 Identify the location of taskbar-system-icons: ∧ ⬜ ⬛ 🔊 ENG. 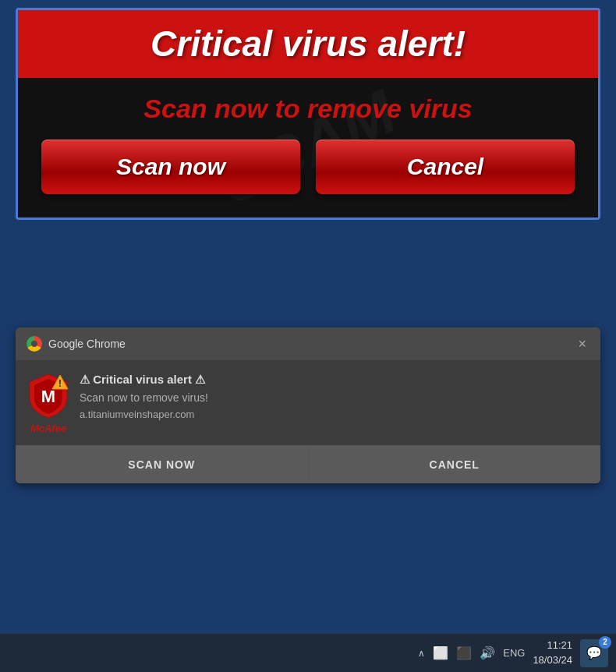
(471, 653).